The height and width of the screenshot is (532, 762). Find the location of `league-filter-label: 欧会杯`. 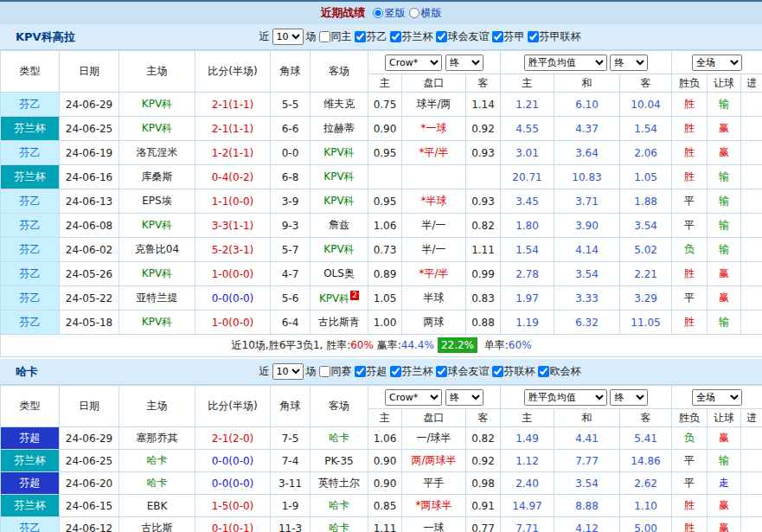

league-filter-label: 欧会杯 is located at coordinates (566, 372).